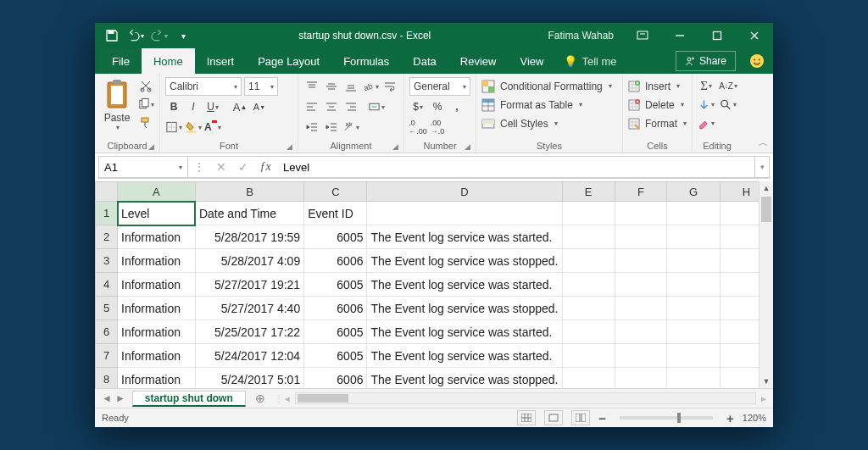 The width and height of the screenshot is (868, 450). Describe the element at coordinates (437, 107) in the screenshot. I see `percent-format-icon: %` at that location.